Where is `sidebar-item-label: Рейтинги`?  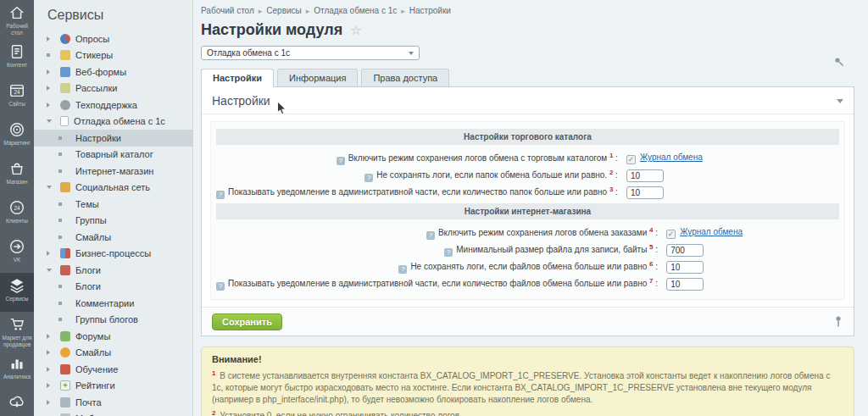 sidebar-item-label: Рейтинги is located at coordinates (95, 385).